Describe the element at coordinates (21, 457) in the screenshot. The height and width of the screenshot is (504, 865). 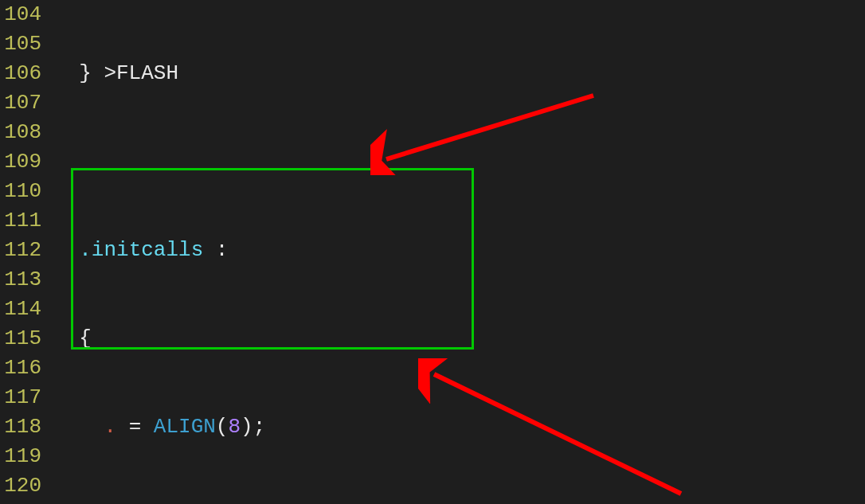
I see `line-number: 119` at that location.